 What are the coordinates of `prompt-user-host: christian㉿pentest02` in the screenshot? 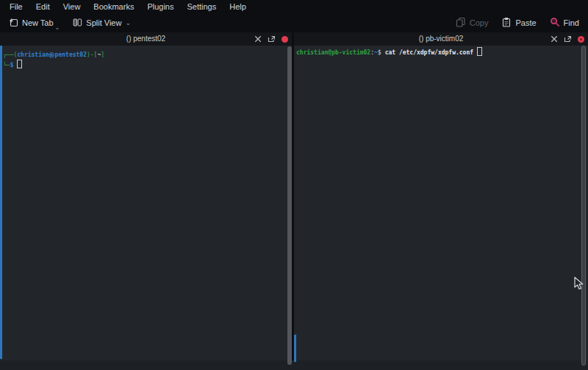 It's located at (51, 54).